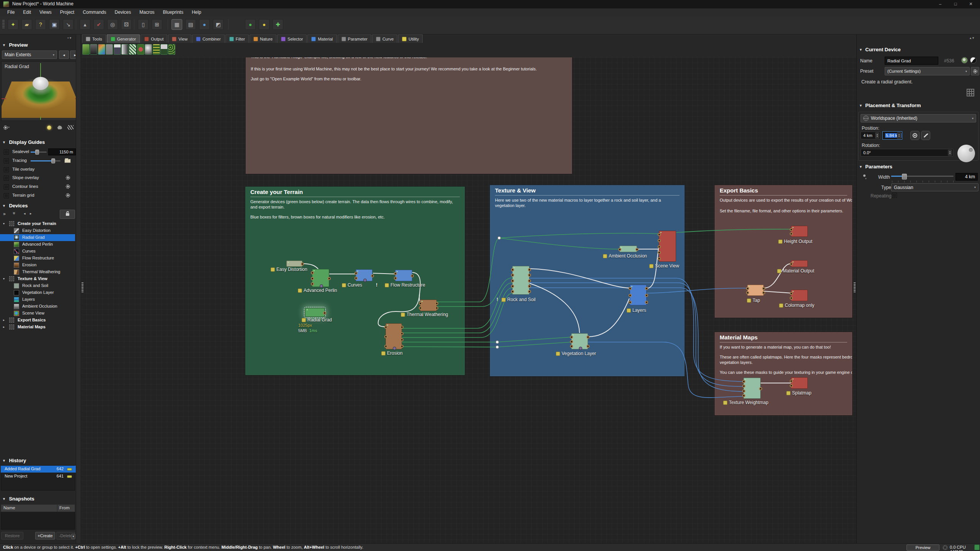  Describe the element at coordinates (38, 231) in the screenshot. I see `device-item-easy-distortion: Easy Distortion` at that location.